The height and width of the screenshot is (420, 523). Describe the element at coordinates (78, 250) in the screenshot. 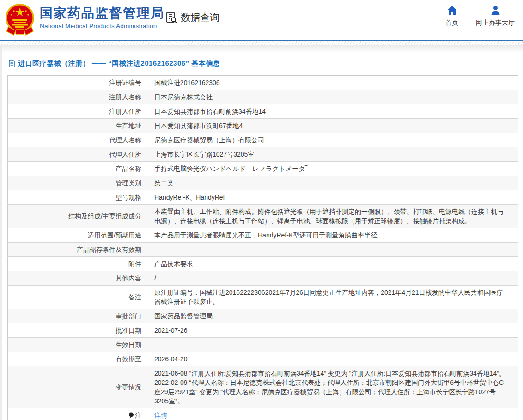

I see `field-label: 产品储存条件及有效期` at that location.